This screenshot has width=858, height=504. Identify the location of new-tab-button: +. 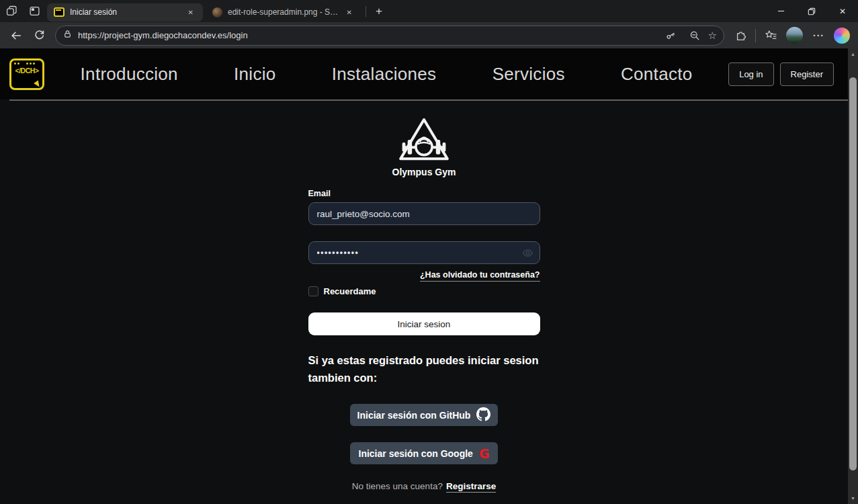
(379, 11).